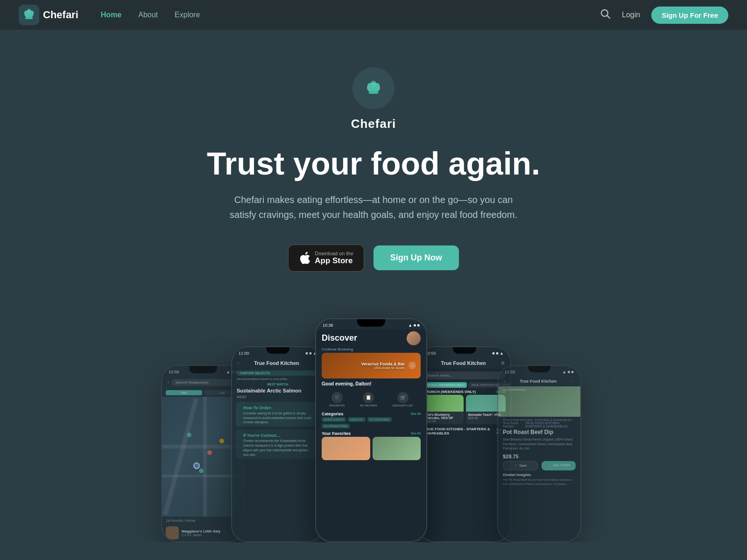  I want to click on phone3-see-all: See All, so click(416, 413).